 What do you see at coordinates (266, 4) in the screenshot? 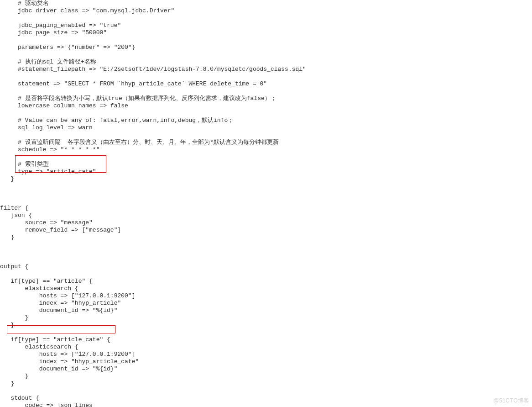
I see `line-01: # 驱动类名` at bounding box center [266, 4].